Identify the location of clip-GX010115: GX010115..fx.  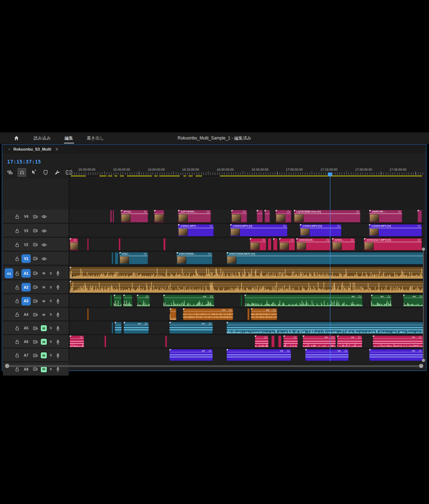
(314, 244).